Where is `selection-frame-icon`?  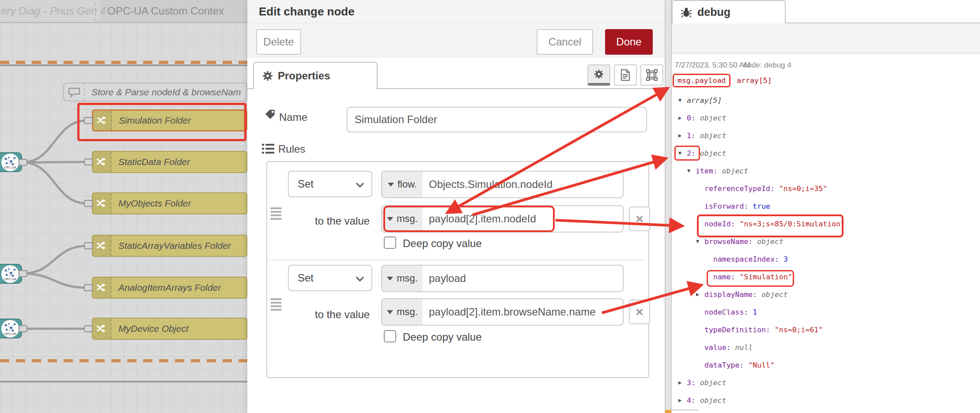
selection-frame-icon is located at coordinates (652, 75).